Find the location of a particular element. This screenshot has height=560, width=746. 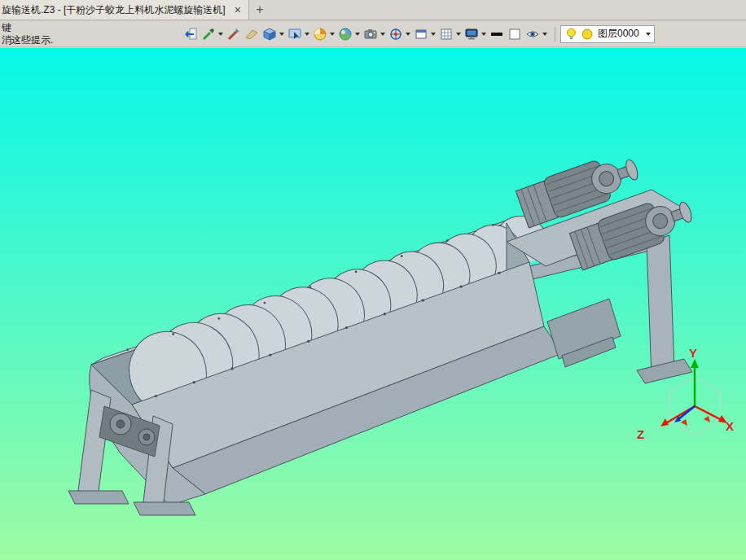

display-select-button is located at coordinates (298, 34).